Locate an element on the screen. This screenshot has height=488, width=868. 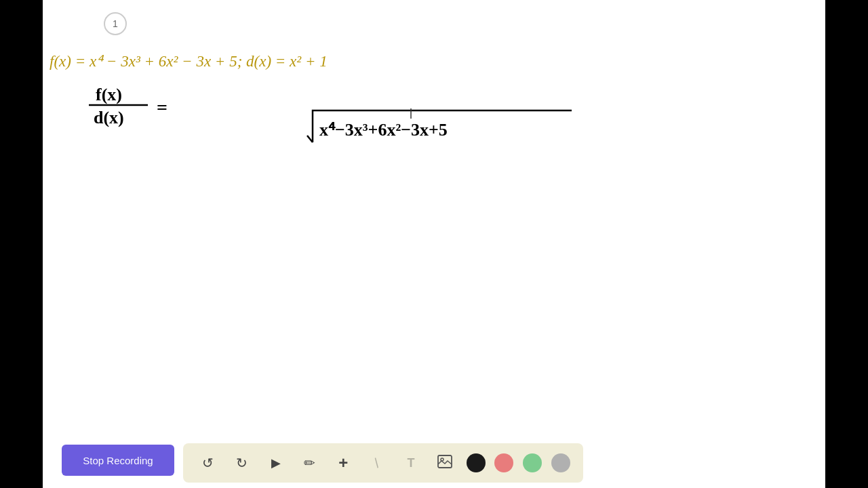
toolbar: ↺ ↻ ▶ ✏ + / T is located at coordinates (383, 463).